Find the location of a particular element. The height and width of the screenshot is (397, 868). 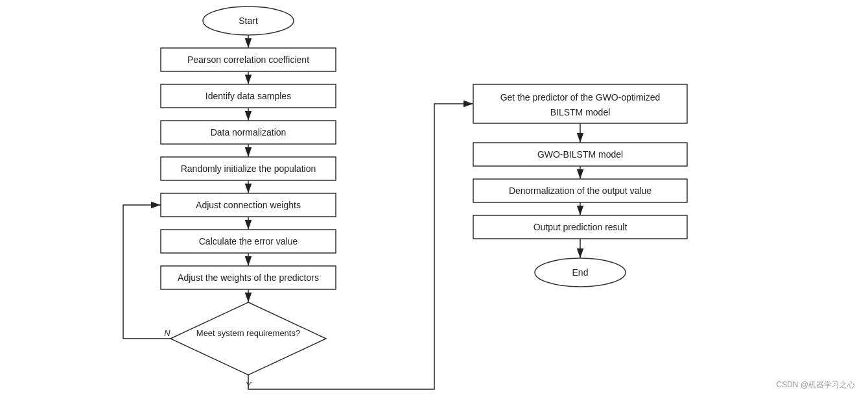

adjust-predictor-label: Adjust the weights of the predictors is located at coordinates (248, 278).